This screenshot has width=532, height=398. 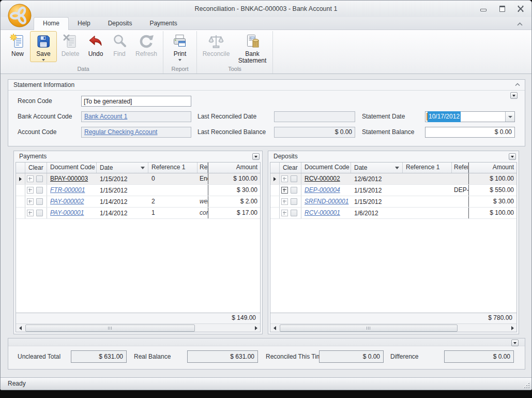 I want to click on panel-collapse-button, so click(x=518, y=85).